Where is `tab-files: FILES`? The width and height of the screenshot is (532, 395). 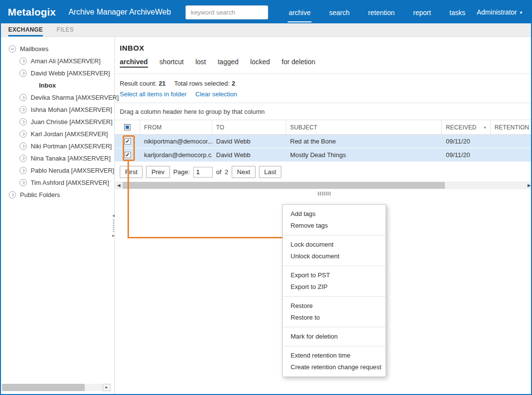 tab-files: FILES is located at coordinates (65, 31).